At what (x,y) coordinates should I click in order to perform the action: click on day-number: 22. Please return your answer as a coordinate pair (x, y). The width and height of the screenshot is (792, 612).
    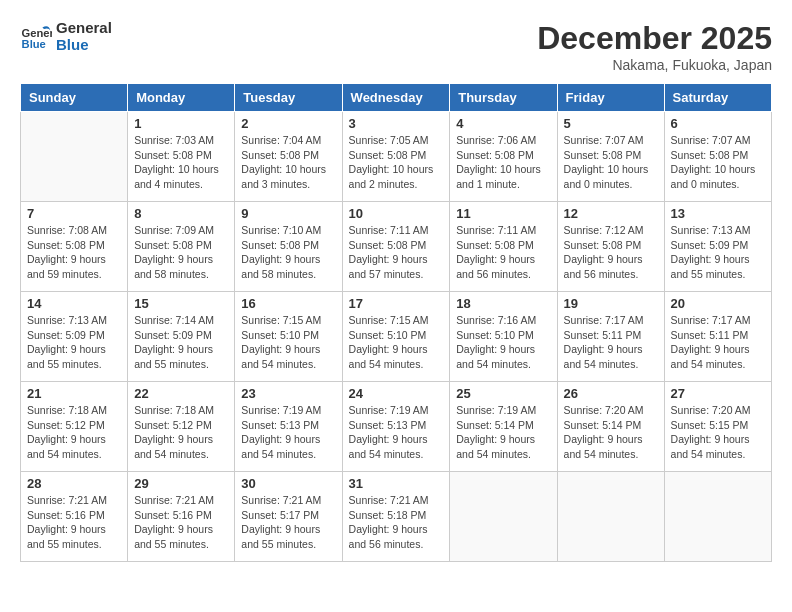
    Looking at the image, I should click on (181, 394).